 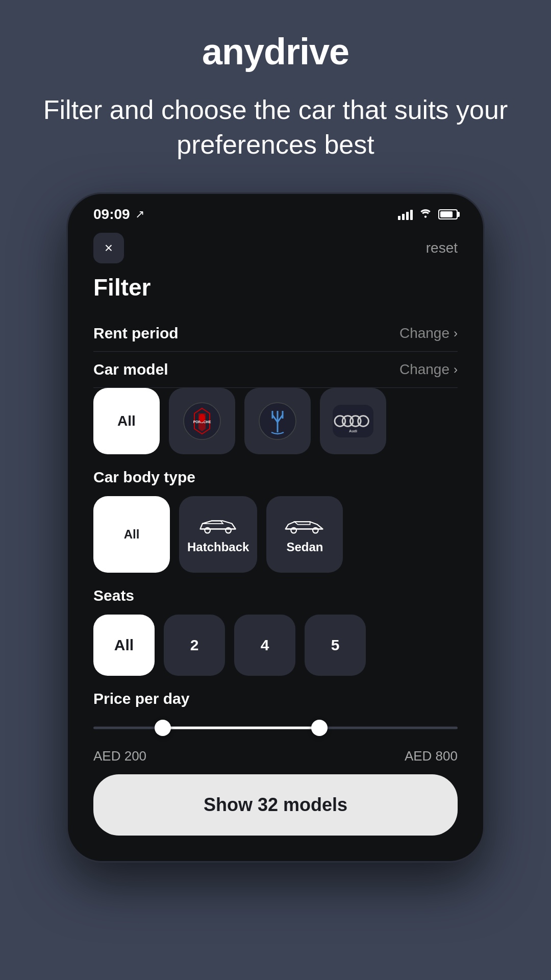 What do you see at coordinates (119, 214) in the screenshot?
I see `status-left: 09:09 ↗` at bounding box center [119, 214].